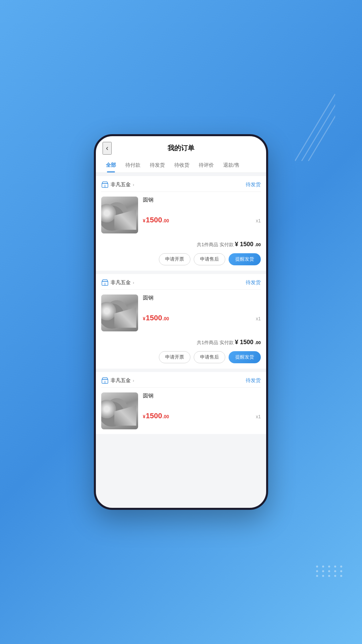 The height and width of the screenshot is (644, 362). Describe the element at coordinates (181, 147) in the screenshot. I see `page-header: ‹ 我的订单` at that location.